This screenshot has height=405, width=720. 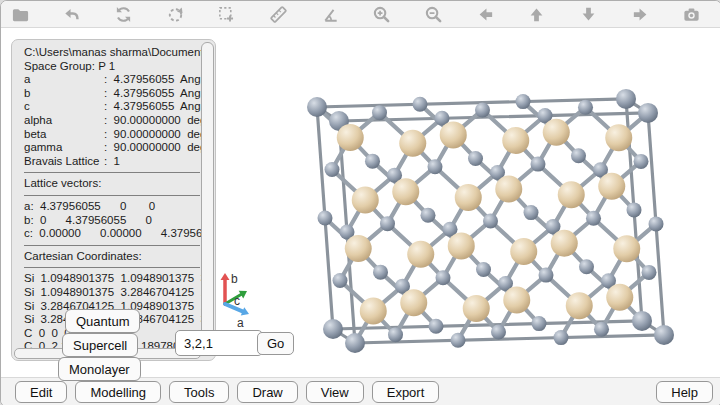 I want to click on info-line: Si 1.0948901375 1.0948901375 3.284670412…, so click(x=112, y=279).